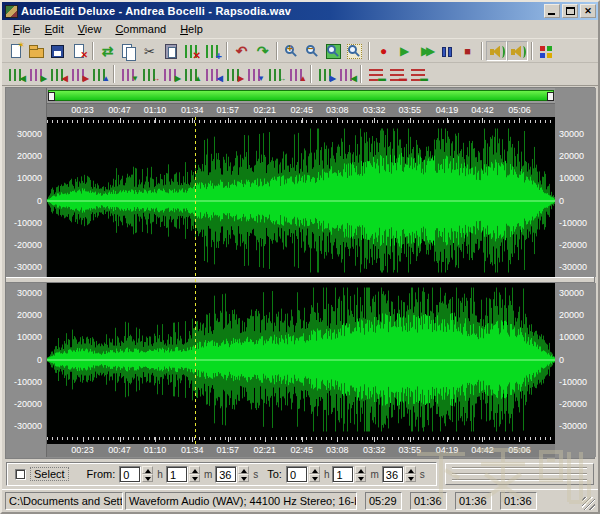  What do you see at coordinates (192, 74) in the screenshot?
I see `equalizer-button: ▲` at bounding box center [192, 74].